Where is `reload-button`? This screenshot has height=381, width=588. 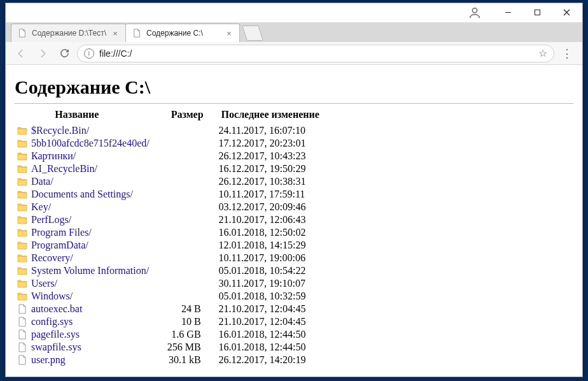 reload-button is located at coordinates (64, 54).